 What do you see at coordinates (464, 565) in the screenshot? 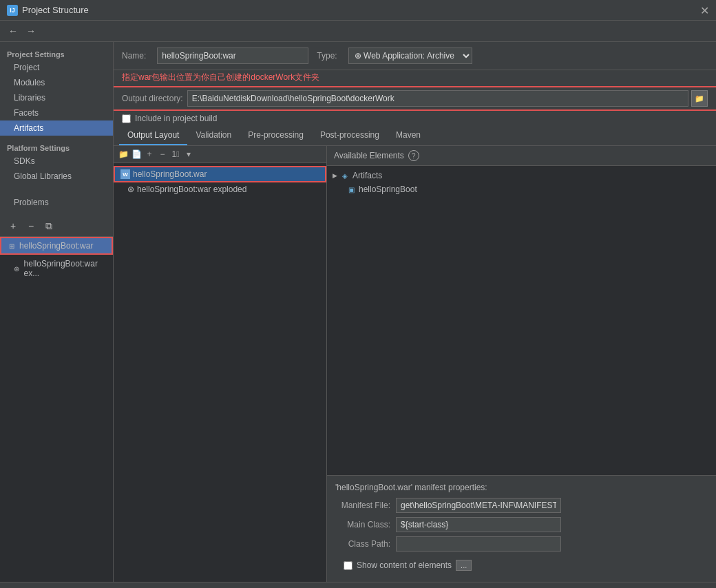
I see `dots-button: ...` at bounding box center [464, 565].